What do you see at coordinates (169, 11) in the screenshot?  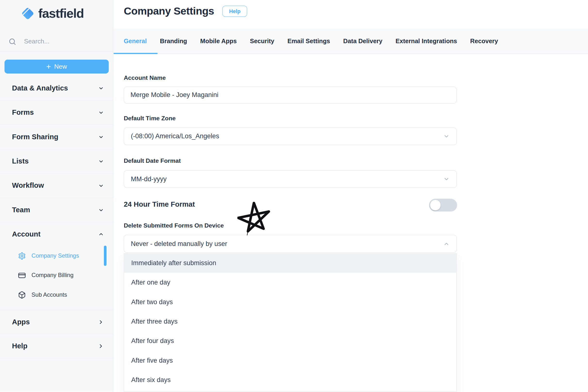 I see `page-title: Company Settings` at bounding box center [169, 11].